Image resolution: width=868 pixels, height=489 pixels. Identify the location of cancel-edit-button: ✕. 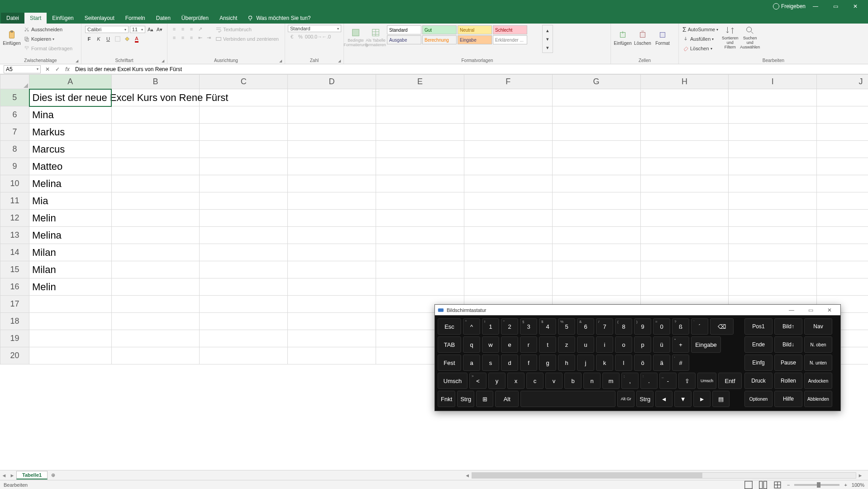
(48, 69).